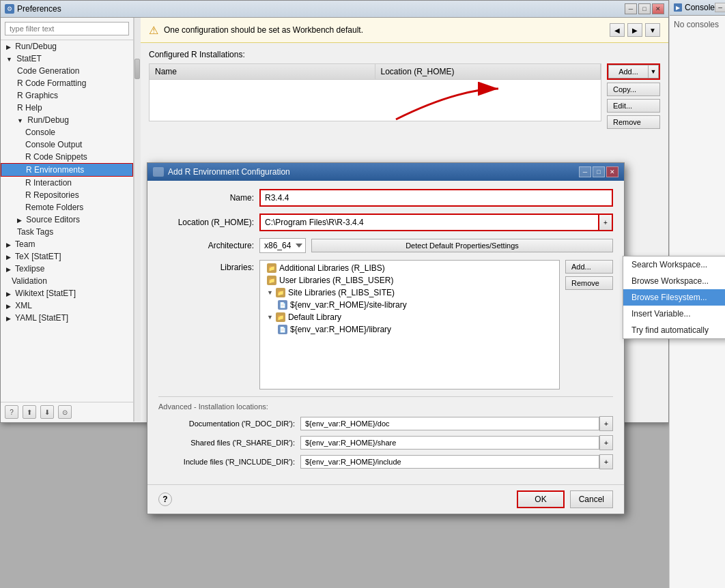  Describe the element at coordinates (272, 280) in the screenshot. I see `lib-folder-icon: 📁` at that location.